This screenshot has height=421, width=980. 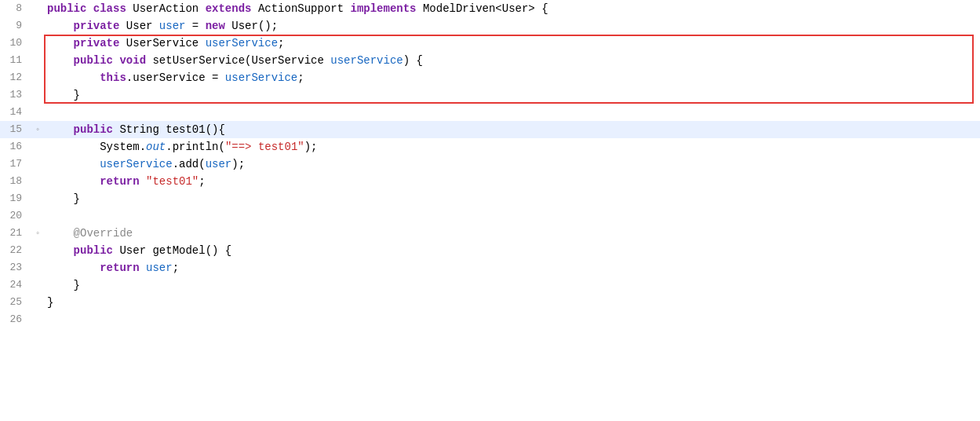 What do you see at coordinates (490, 302) in the screenshot?
I see `code-line: 25}` at bounding box center [490, 302].